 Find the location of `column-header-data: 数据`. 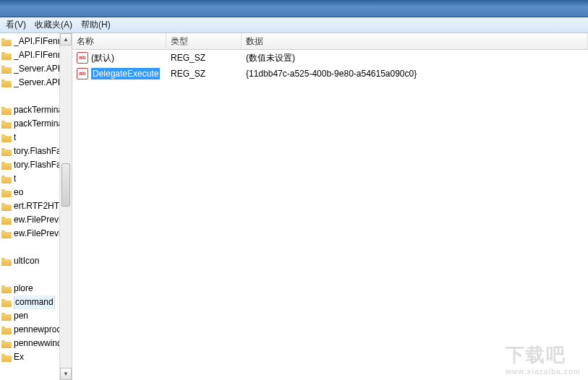

column-header-data: 数据 is located at coordinates (415, 41).